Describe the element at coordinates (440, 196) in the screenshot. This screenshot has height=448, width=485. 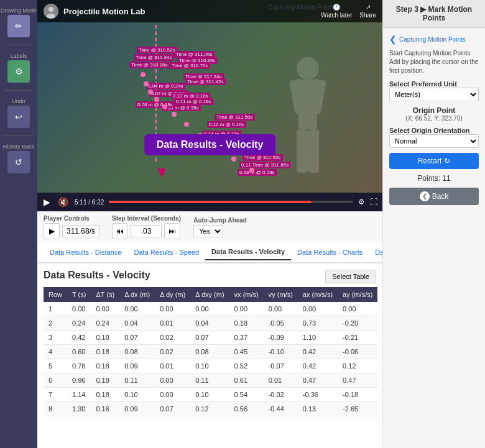
I see `back-label: Back` at that location.